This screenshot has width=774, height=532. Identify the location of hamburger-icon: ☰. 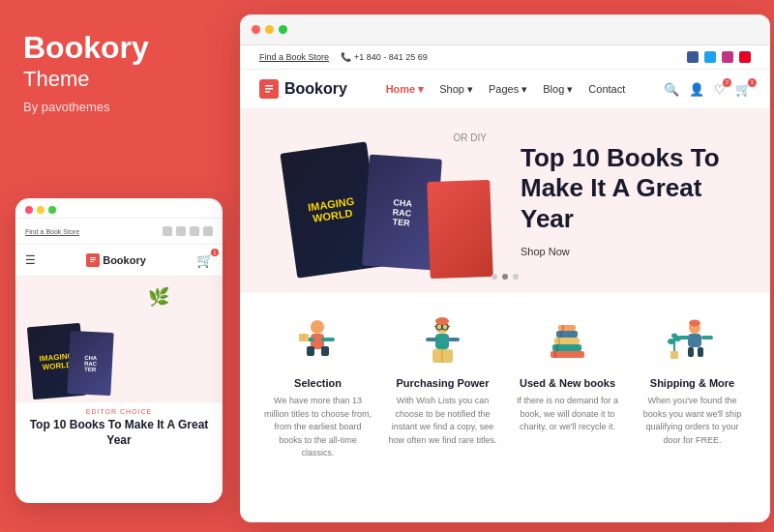
(31, 260).